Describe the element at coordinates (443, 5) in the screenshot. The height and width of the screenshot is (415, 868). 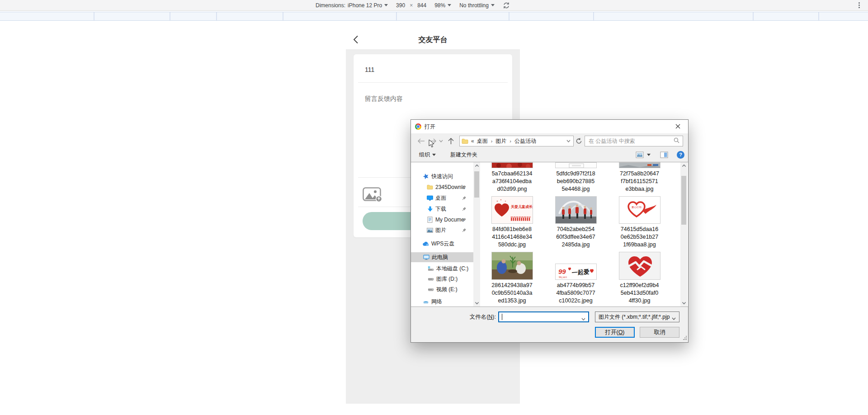
I see `zoom-selector: 98%` at that location.